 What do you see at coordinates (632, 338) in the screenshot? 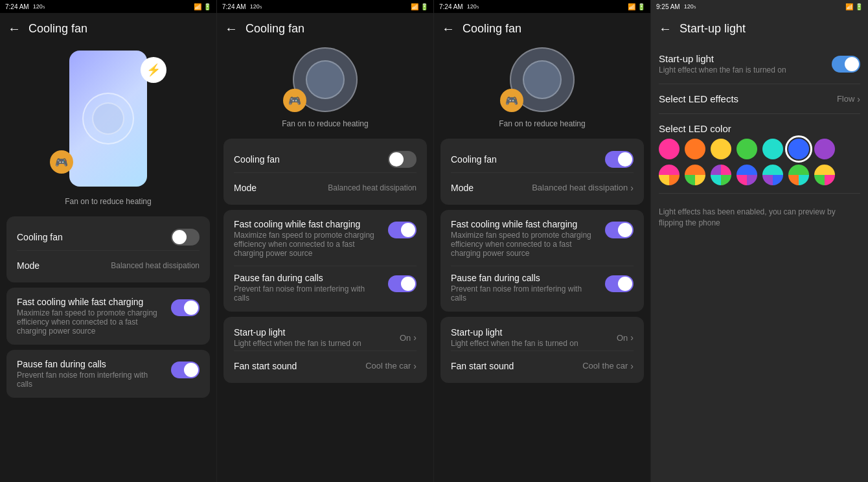
I see `startup-light-chevron-3: ›` at bounding box center [632, 338].